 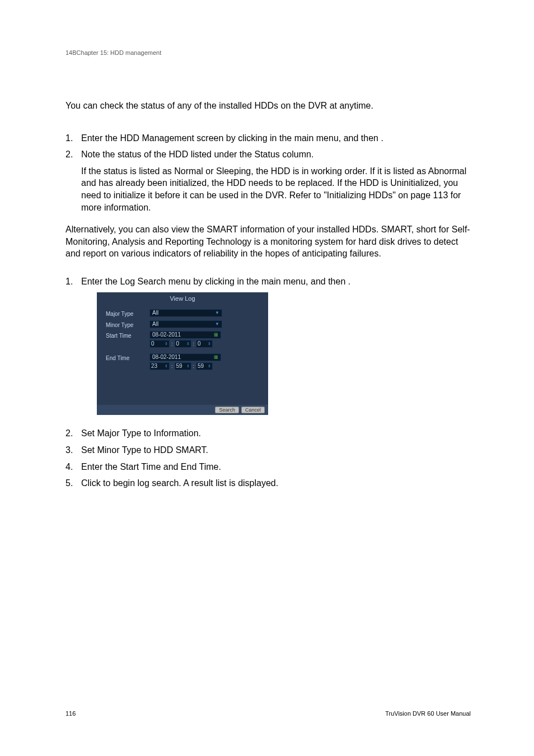 I want to click on end-time-label: End Time, so click(x=128, y=358).